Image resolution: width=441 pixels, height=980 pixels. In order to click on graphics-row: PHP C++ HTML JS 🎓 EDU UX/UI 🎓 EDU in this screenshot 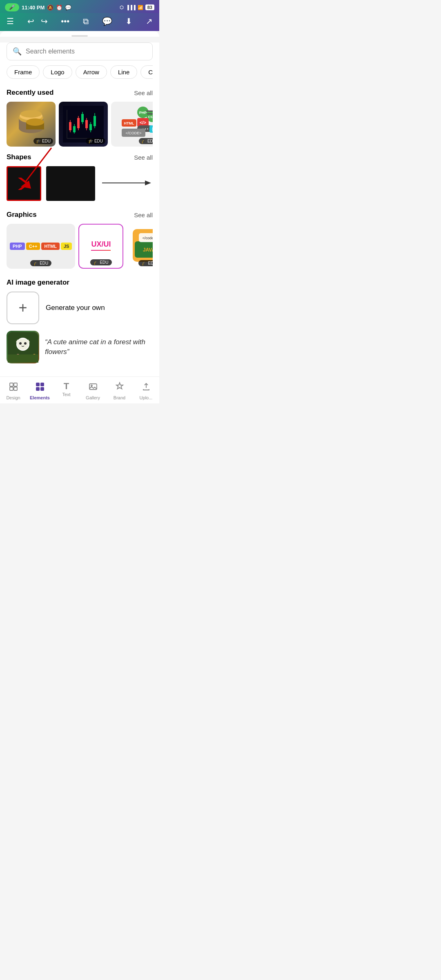, I will do `click(80, 248)`.